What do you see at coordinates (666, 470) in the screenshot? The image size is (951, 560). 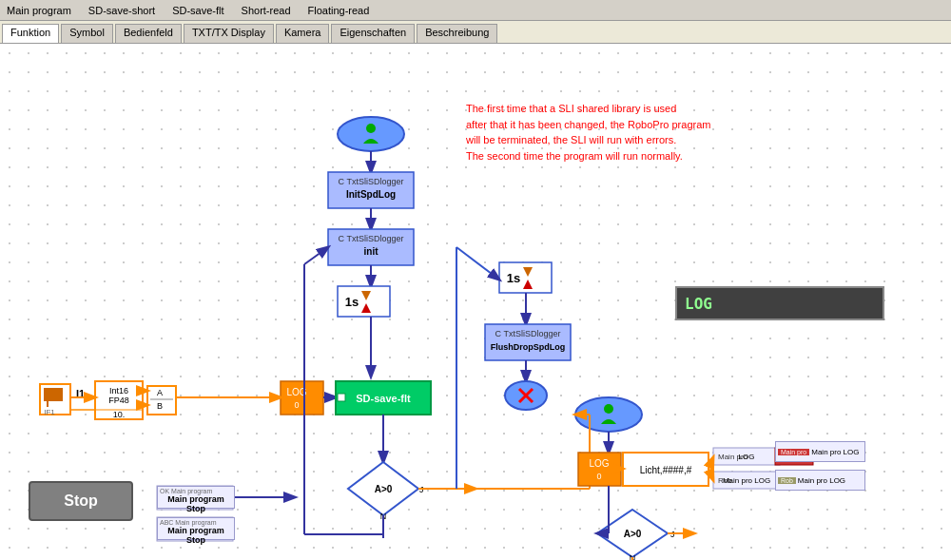 I see `svg-text: Licht,####,#` at bounding box center [666, 470].